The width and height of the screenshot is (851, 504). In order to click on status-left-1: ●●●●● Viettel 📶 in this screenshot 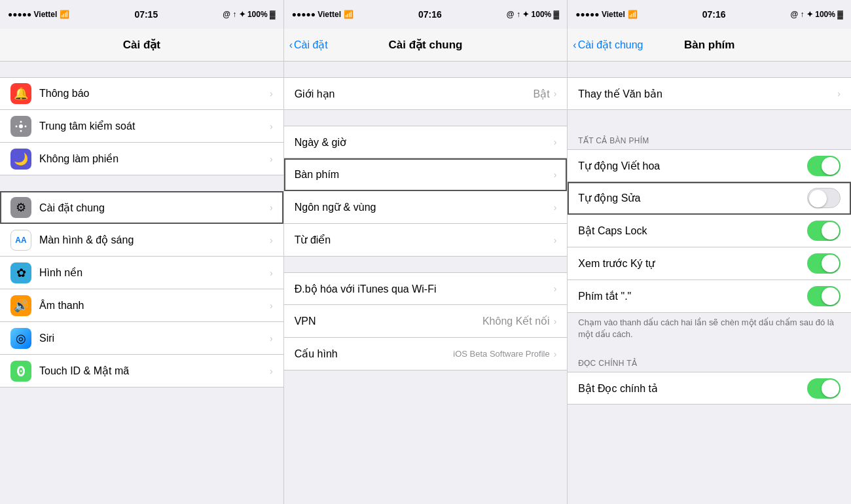, I will do `click(39, 14)`.